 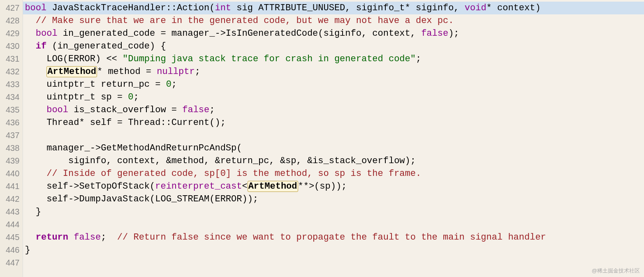 I want to click on code-token, so click(x=71, y=238).